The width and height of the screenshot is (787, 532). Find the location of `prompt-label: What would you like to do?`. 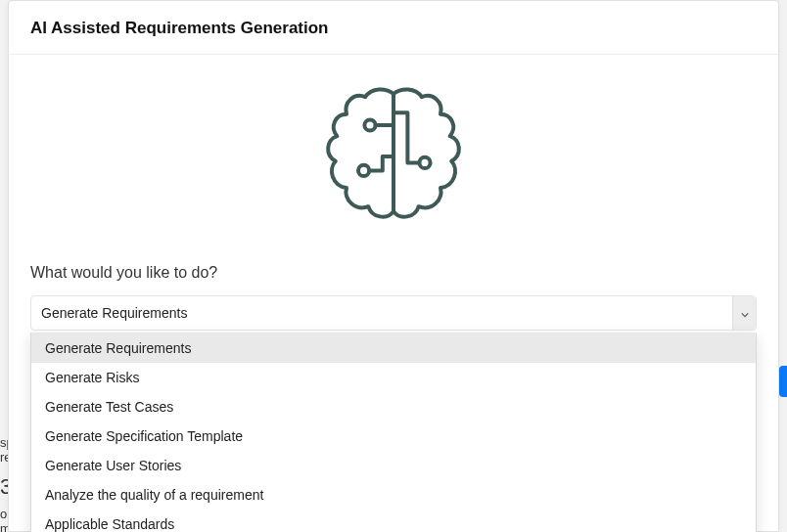

prompt-label: What would you like to do? is located at coordinates (394, 273).